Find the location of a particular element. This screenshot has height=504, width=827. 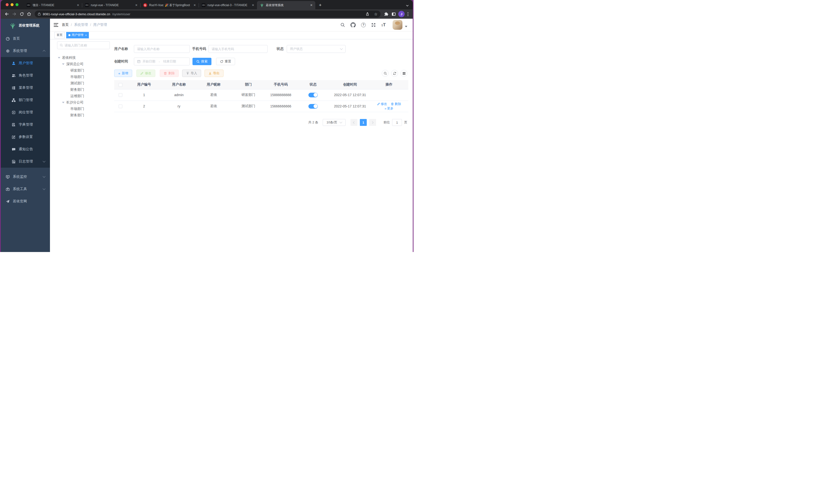

page-size-select: 10条/页 is located at coordinates (334, 122).